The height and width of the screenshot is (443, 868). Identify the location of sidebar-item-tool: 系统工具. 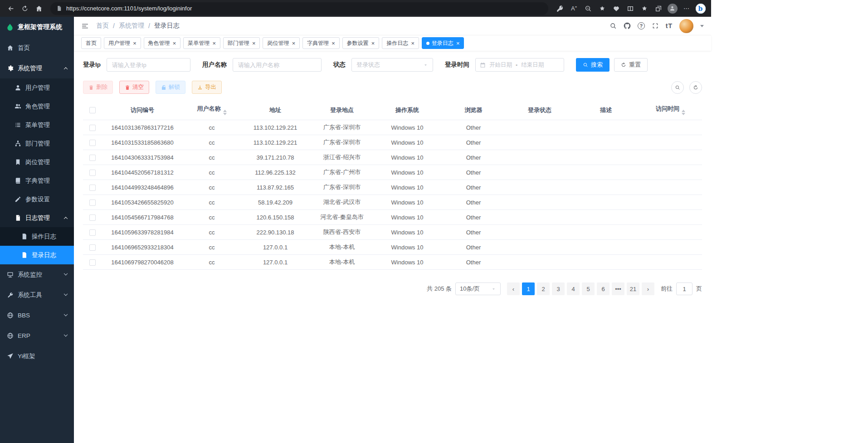
(37, 295).